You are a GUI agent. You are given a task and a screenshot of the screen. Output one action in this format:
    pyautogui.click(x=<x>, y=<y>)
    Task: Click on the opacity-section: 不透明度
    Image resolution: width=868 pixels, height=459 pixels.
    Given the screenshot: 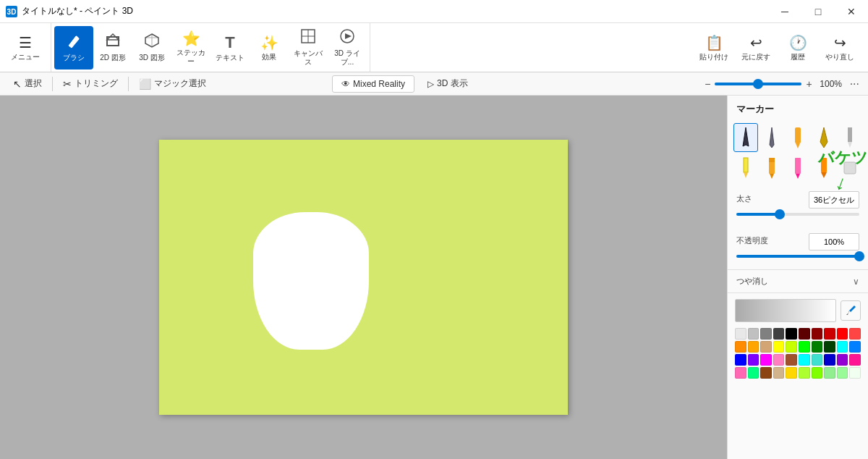 What is the action you would take?
    pyautogui.click(x=798, y=248)
    